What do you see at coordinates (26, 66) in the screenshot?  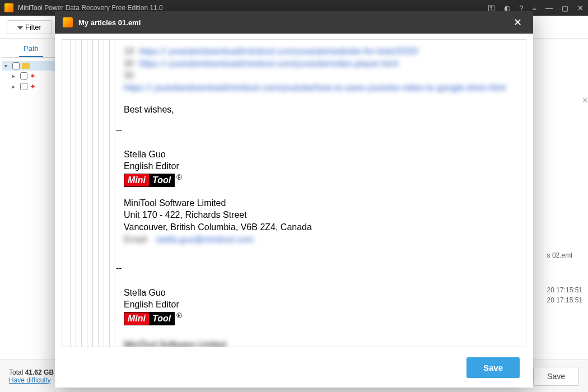 I see `folder-icon` at bounding box center [26, 66].